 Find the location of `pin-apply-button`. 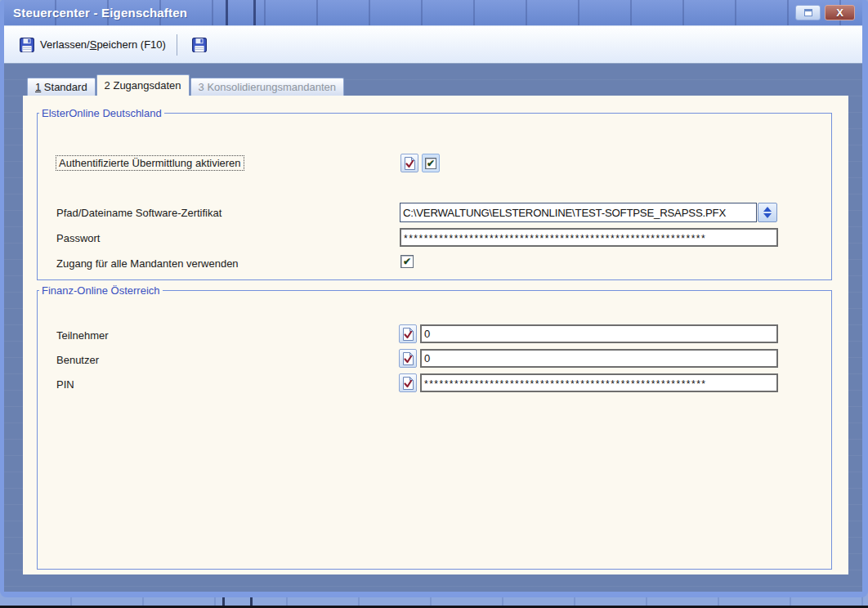

pin-apply-button is located at coordinates (408, 382).